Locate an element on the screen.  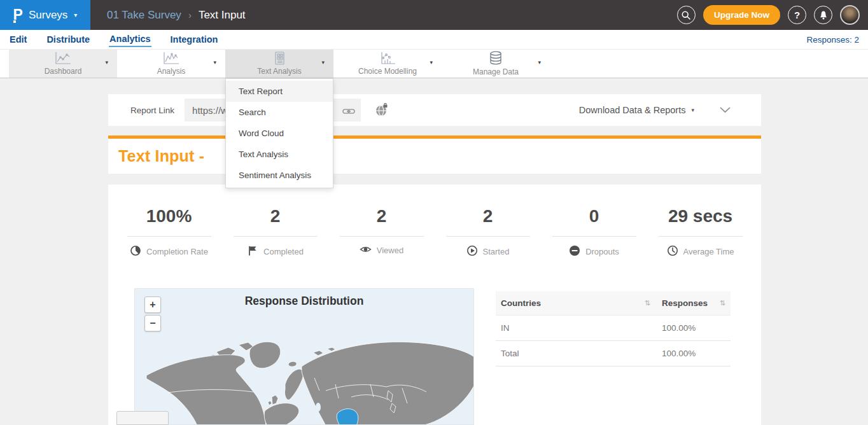
nav-item-distribute: Distribute is located at coordinates (68, 39).